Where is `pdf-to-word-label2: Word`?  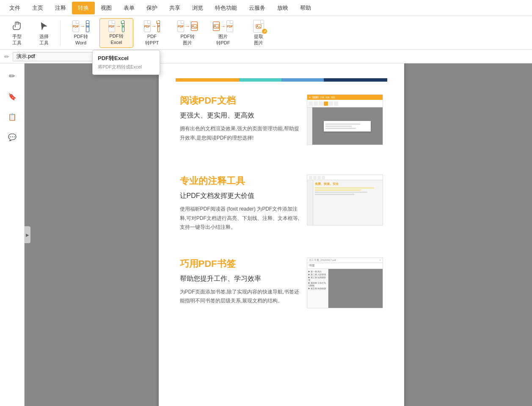
pdf-to-word-label2: Word is located at coordinates (81, 43).